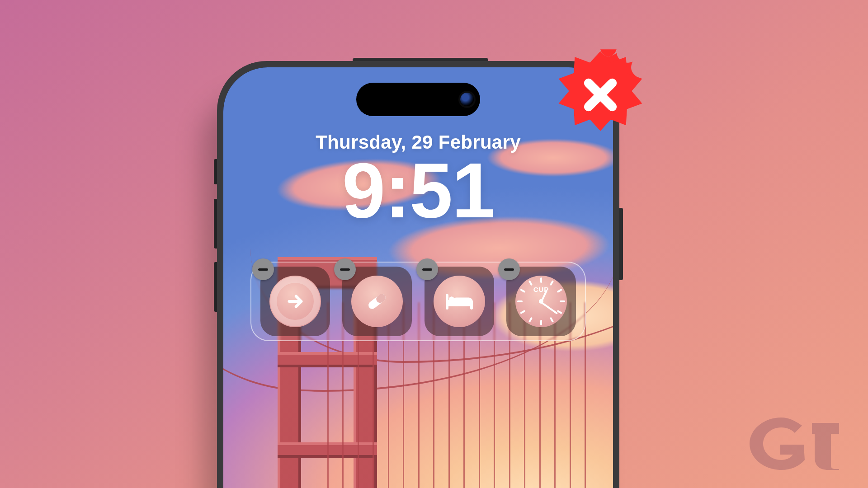 This screenshot has width=868, height=488. What do you see at coordinates (600, 95) in the screenshot?
I see `error-x-badge` at bounding box center [600, 95].